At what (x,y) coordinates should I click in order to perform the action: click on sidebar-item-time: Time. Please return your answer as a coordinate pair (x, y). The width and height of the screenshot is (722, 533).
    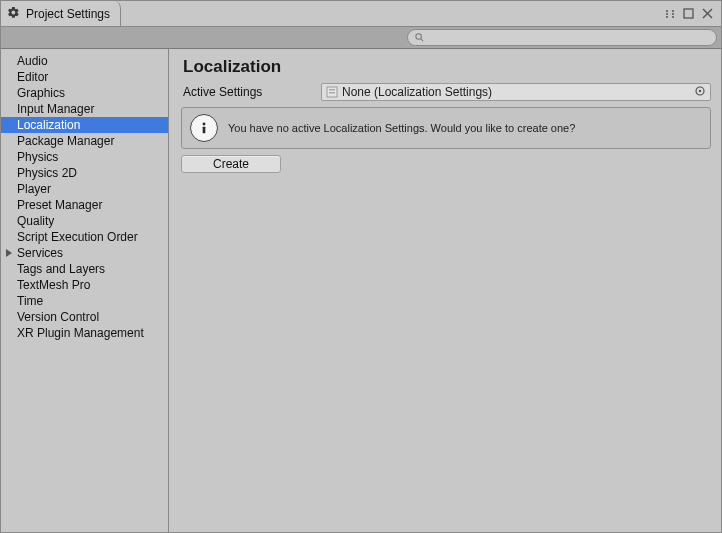
    Looking at the image, I should click on (84, 301).